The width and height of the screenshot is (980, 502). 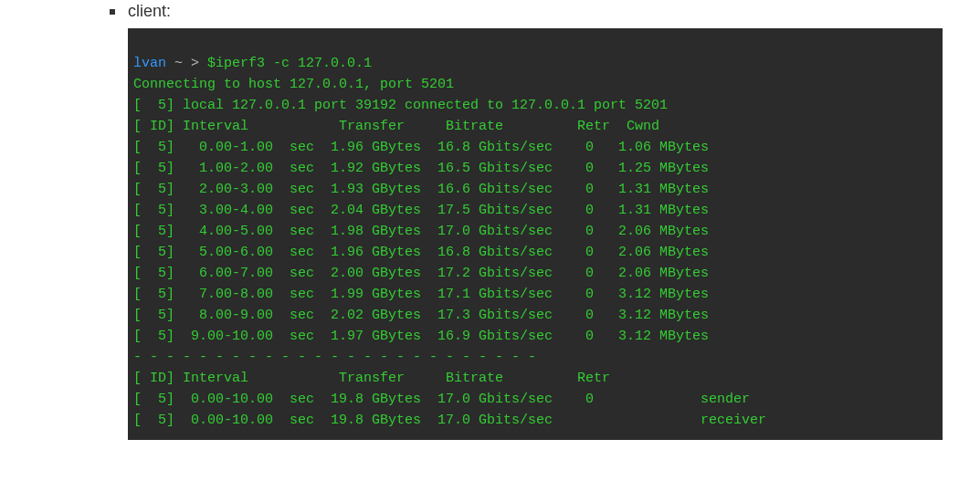 What do you see at coordinates (150, 11) in the screenshot?
I see `bullet-label: client:` at bounding box center [150, 11].